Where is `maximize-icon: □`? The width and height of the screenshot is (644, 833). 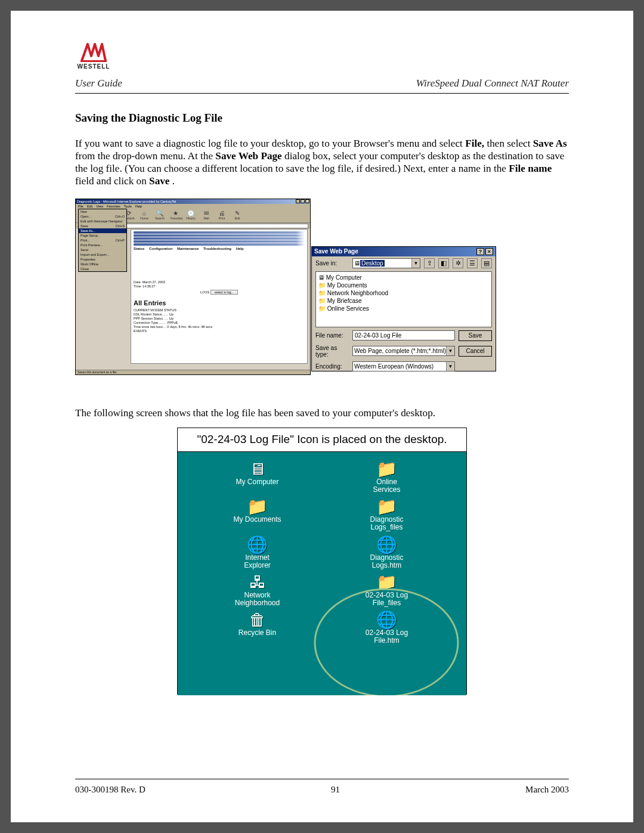 maximize-icon: □ is located at coordinates (303, 202).